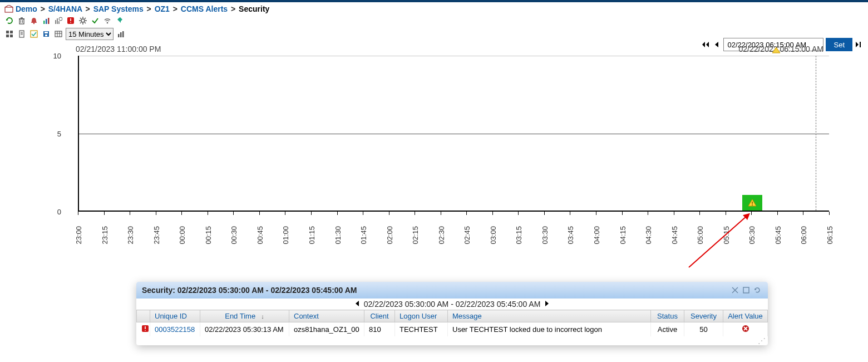  What do you see at coordinates (204, 9) in the screenshot?
I see `crumb-ccms-alerts: CCMS Alerts` at bounding box center [204, 9].